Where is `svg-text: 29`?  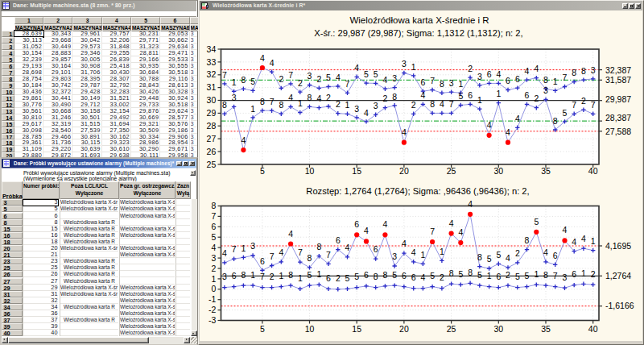 svg-text: 29 is located at coordinates (212, 113).